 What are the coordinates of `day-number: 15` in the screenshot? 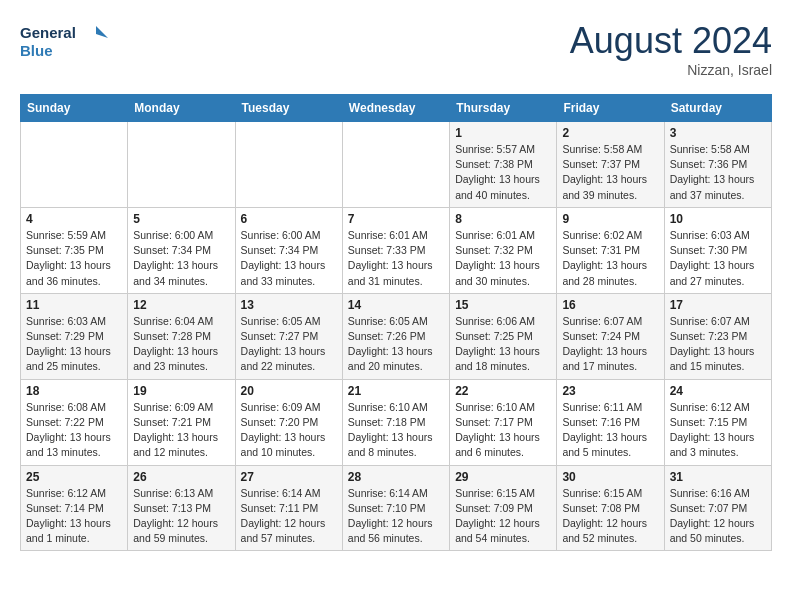 It's located at (503, 305).